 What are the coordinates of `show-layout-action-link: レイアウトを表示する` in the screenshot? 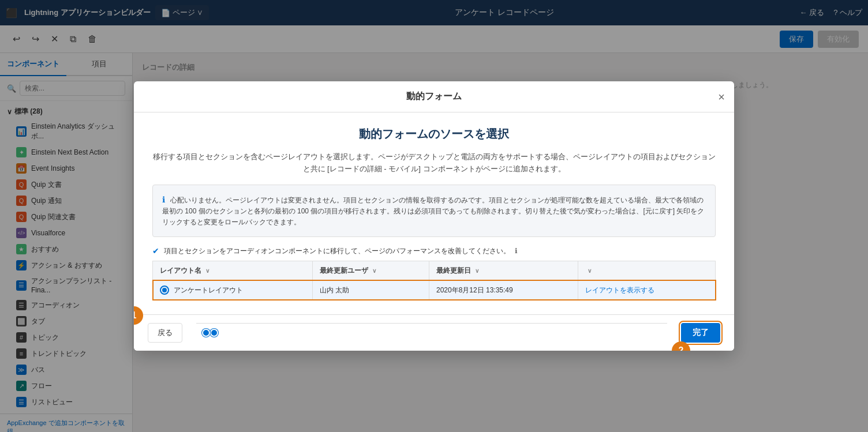 It's located at (620, 290).